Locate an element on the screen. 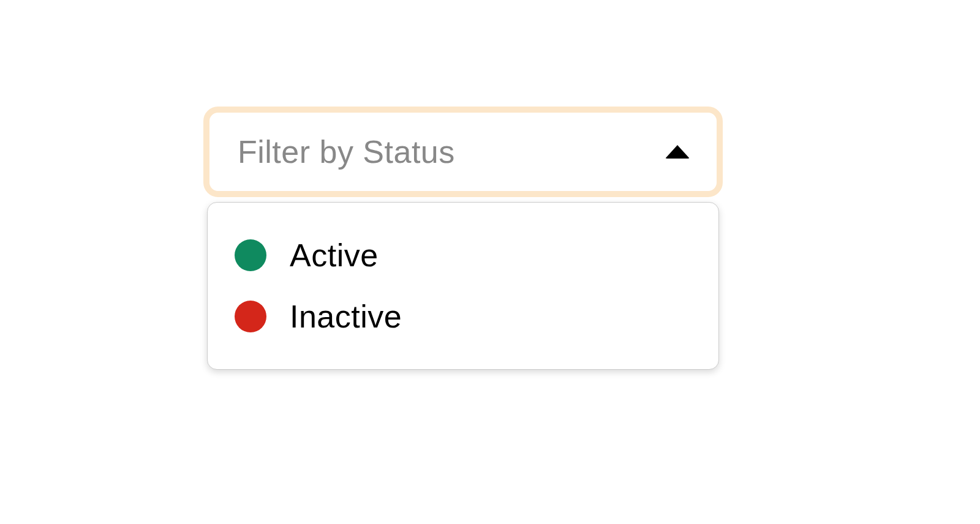  chevron-up-icon is located at coordinates (677, 152).